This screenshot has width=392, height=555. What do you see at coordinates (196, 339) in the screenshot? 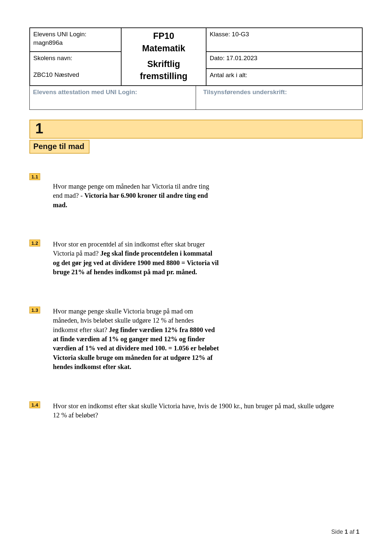
I see `question-1-3: 1.3 Hvor mange penge skulle Victoria bru…` at bounding box center [196, 339].